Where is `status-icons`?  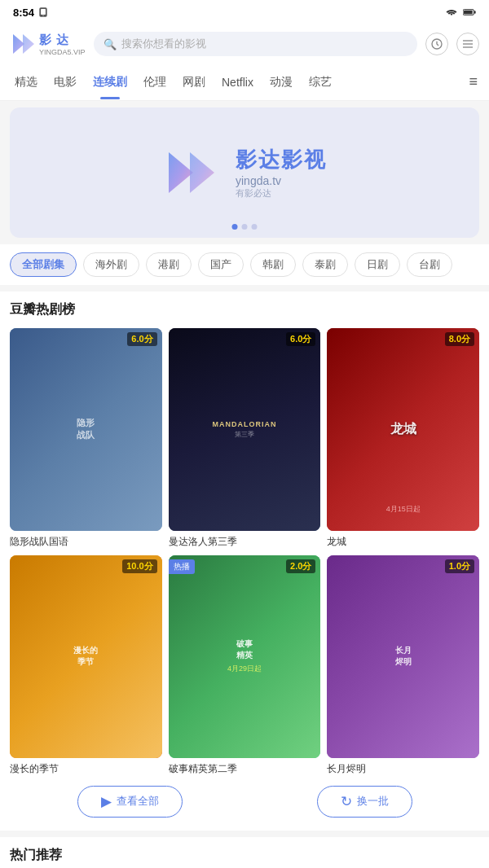 status-icons is located at coordinates (460, 12).